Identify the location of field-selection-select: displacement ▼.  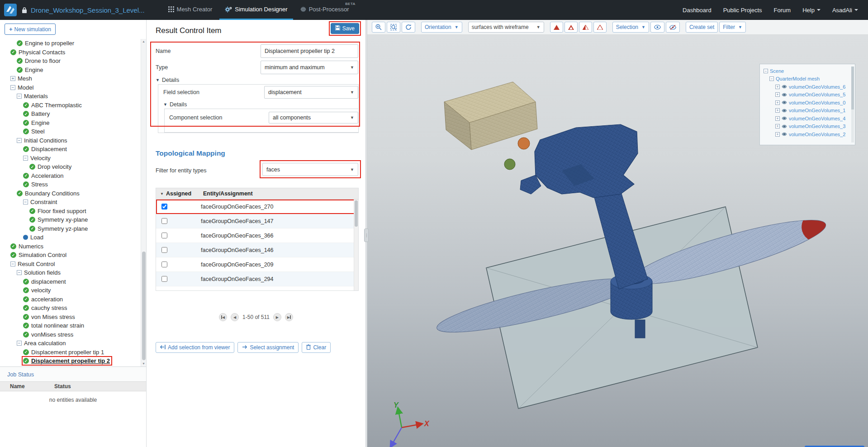
(311, 92).